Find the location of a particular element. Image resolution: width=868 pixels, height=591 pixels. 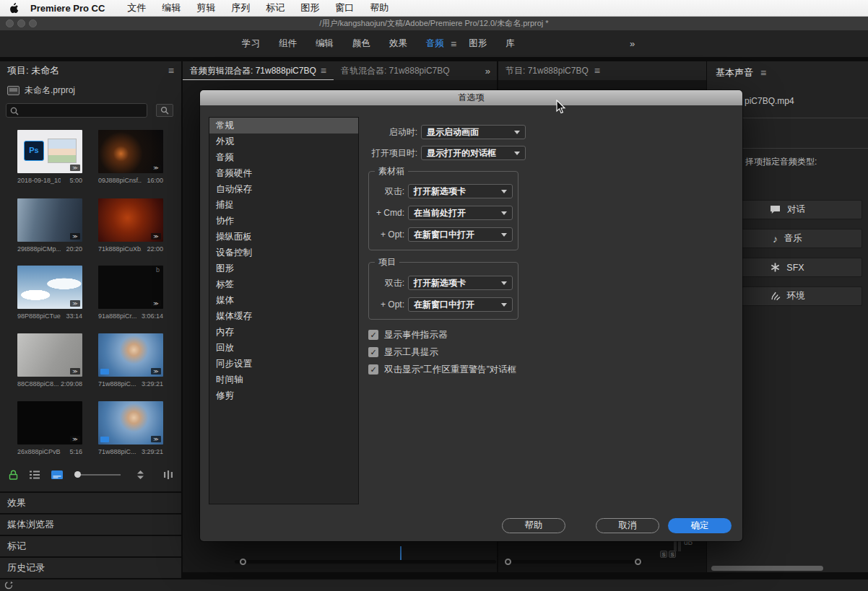

project-item: ≫ 91a888piCr...3:06:14 is located at coordinates (131, 293).